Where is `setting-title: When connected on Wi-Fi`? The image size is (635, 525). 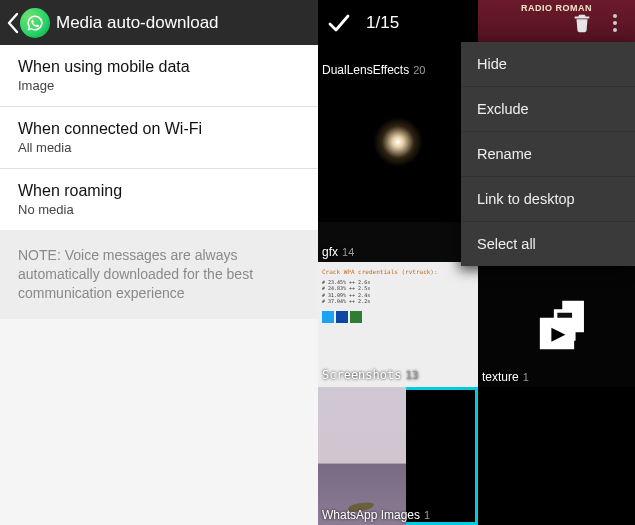
setting-title: When connected on Wi-Fi is located at coordinates (159, 129).